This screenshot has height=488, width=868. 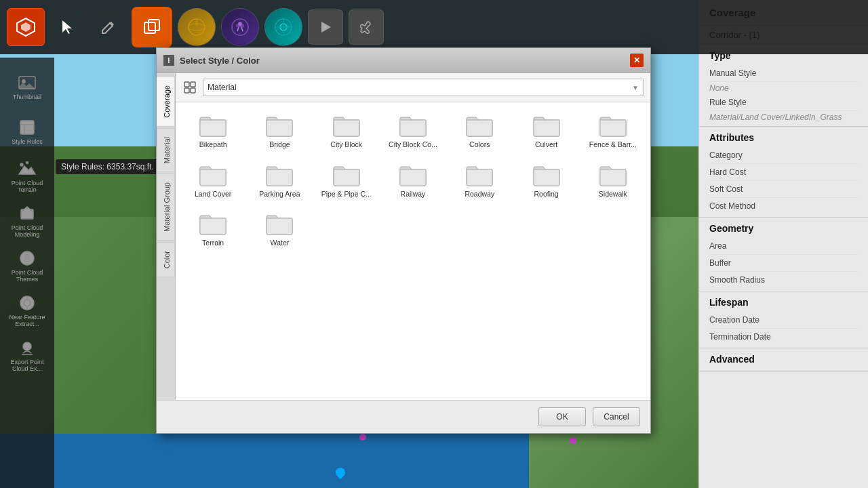 I want to click on dialog-close-button: ✕, so click(x=637, y=60).